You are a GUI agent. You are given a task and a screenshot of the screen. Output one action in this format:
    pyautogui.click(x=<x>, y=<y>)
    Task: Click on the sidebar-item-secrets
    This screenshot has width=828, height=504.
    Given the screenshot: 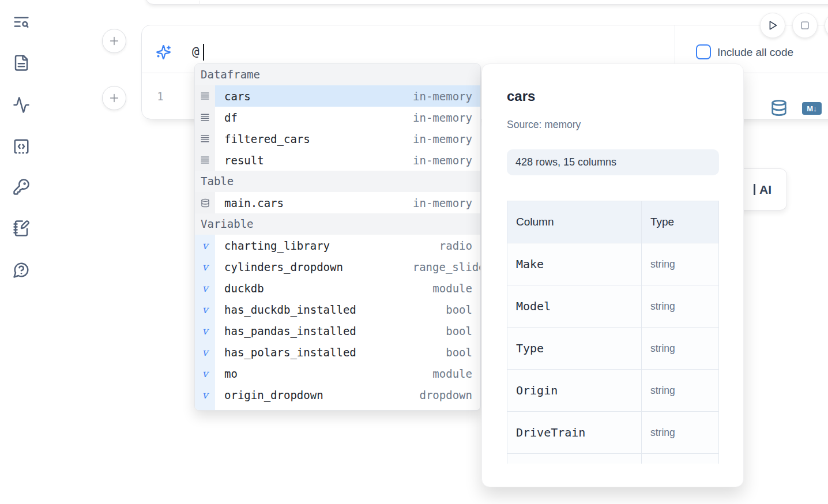 What is the action you would take?
    pyautogui.click(x=21, y=187)
    